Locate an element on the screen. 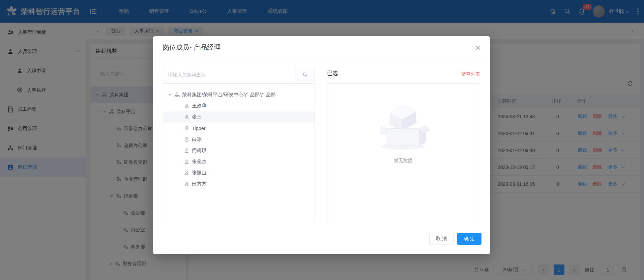 The image size is (644, 280). empty-box-icon is located at coordinates (403, 127).